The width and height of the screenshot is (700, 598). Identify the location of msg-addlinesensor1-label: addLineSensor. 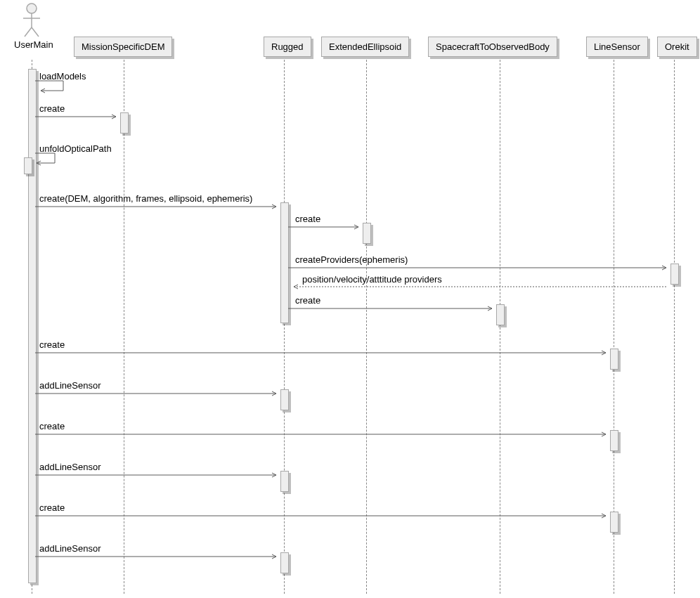
(70, 385).